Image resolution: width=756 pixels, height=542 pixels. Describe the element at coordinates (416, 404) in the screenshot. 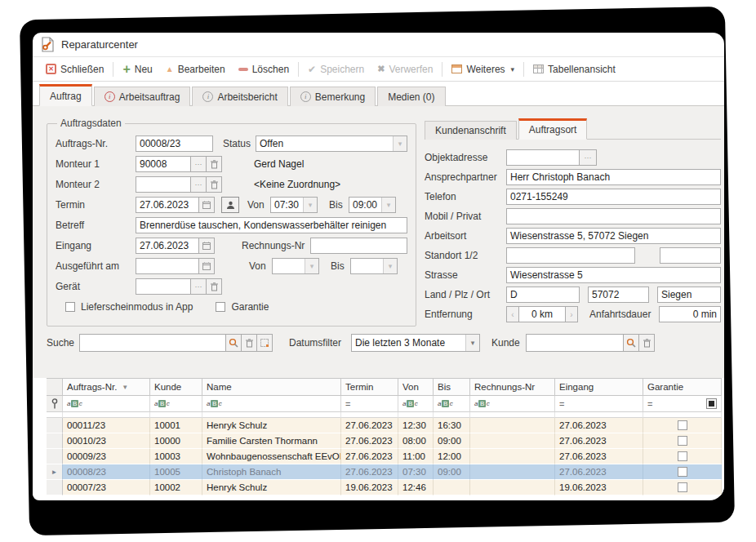

I see `filter-cell-von: aBc` at that location.